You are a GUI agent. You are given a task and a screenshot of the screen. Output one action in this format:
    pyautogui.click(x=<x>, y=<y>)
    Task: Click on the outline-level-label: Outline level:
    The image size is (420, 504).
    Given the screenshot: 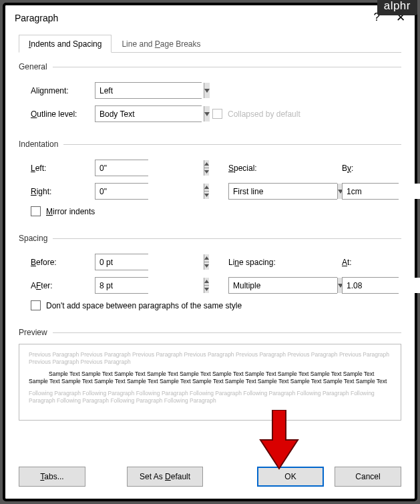 What is the action you would take?
    pyautogui.click(x=63, y=114)
    